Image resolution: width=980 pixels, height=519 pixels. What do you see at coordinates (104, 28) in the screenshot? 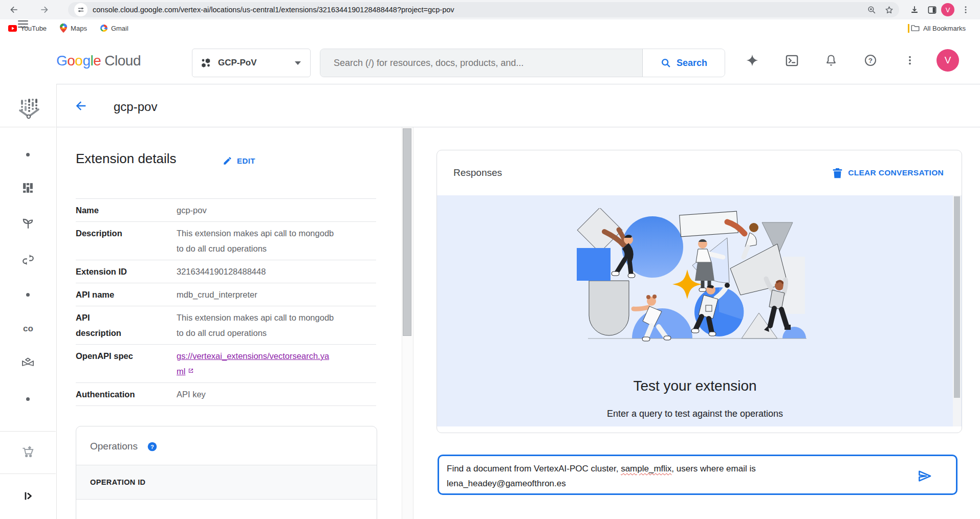
I see `google-g-icon` at bounding box center [104, 28].